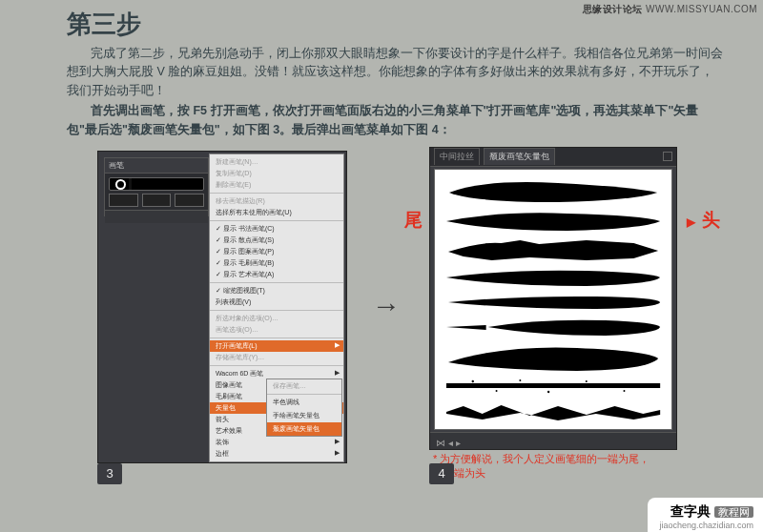 The image size is (763, 532). Describe the element at coordinates (304, 429) in the screenshot. I see `flyout-item-grunge-brush: 颓废画笔矢量包` at that location.